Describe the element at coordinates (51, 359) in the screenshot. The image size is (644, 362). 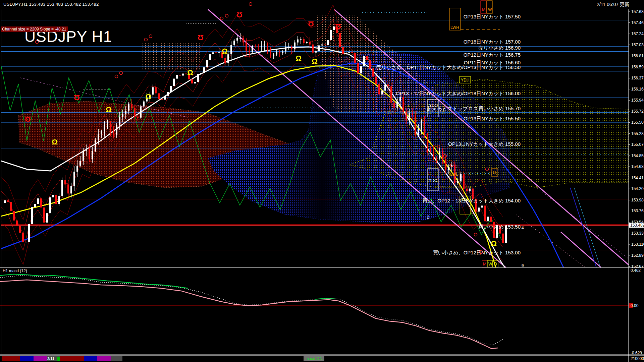
I see `date-label: 2/11` at that location.